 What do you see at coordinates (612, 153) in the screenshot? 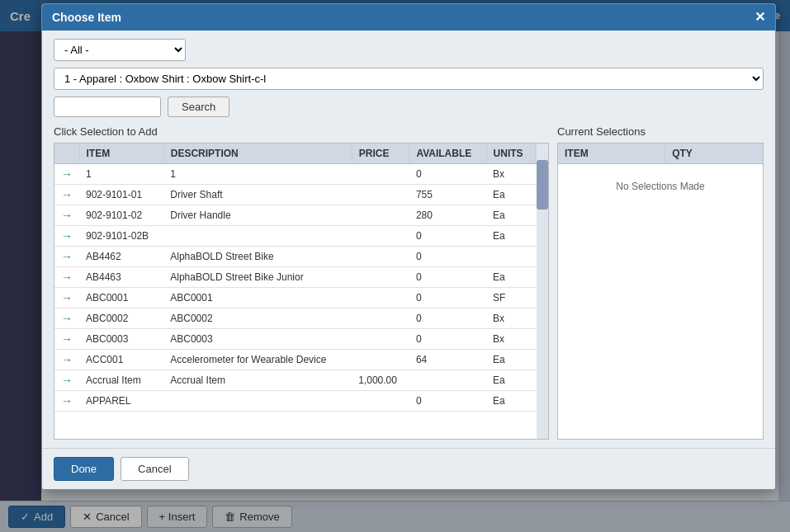
I see `rth-item: ITEM` at bounding box center [612, 153].